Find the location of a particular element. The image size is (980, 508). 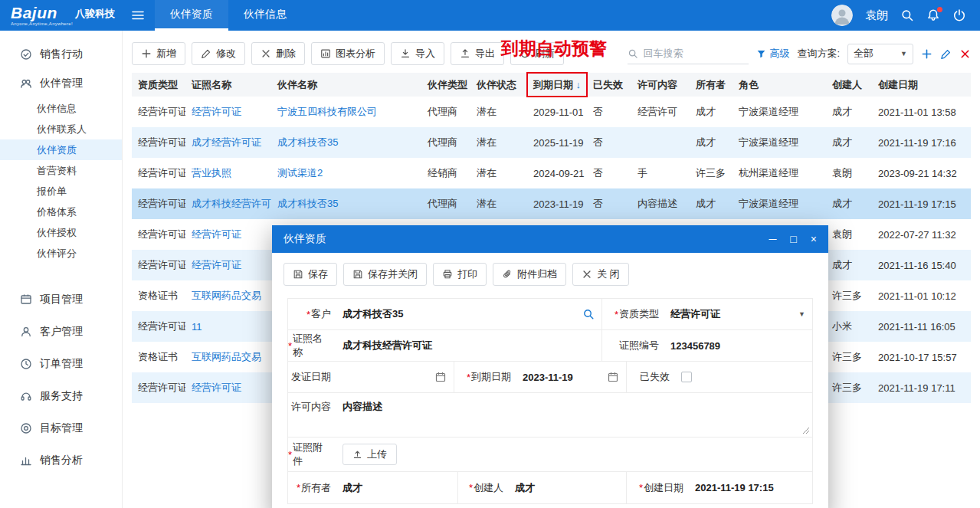

tab-partner-info: 伙伴信息 is located at coordinates (265, 15).